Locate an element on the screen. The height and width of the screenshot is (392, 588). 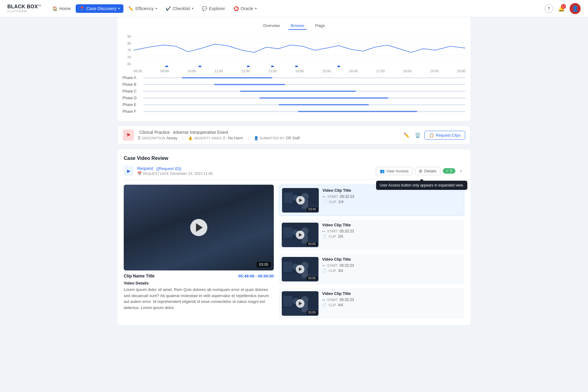
clip-value-3: 3/4 is located at coordinates (341, 271).